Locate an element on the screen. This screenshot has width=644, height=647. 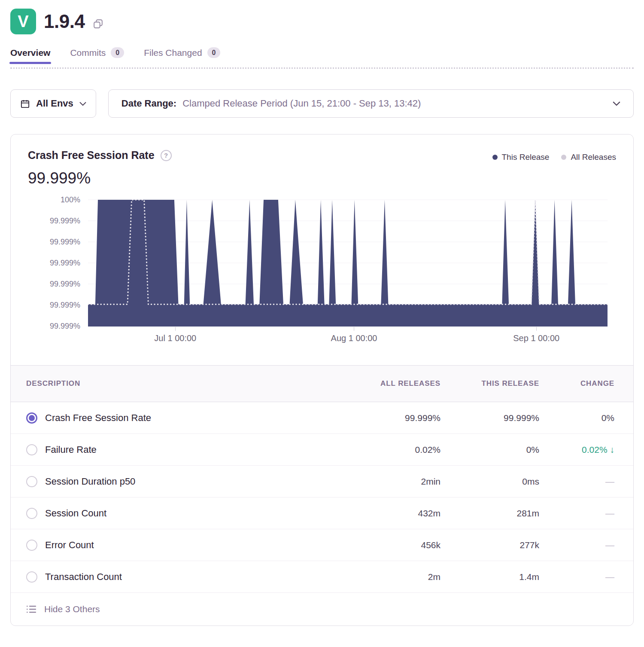
this-release-value: 281m is located at coordinates (490, 513).